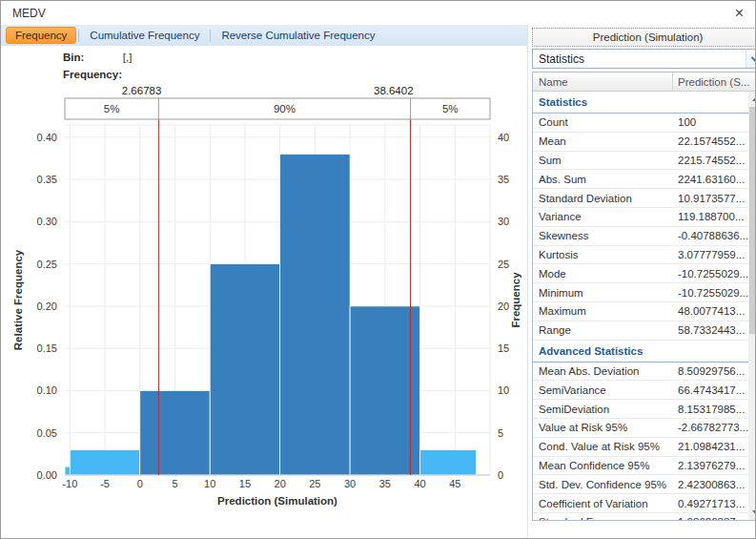 This screenshot has width=756, height=539. What do you see at coordinates (711, 141) in the screenshot?
I see `stat-value: 22.1574552...` at bounding box center [711, 141].